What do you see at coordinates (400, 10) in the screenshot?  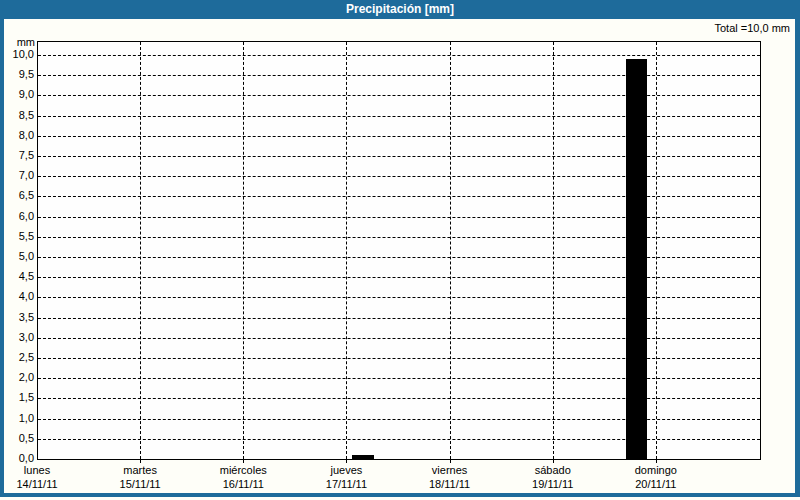 I see `chart-title-bar: Precipitación [mm]` at bounding box center [400, 10].